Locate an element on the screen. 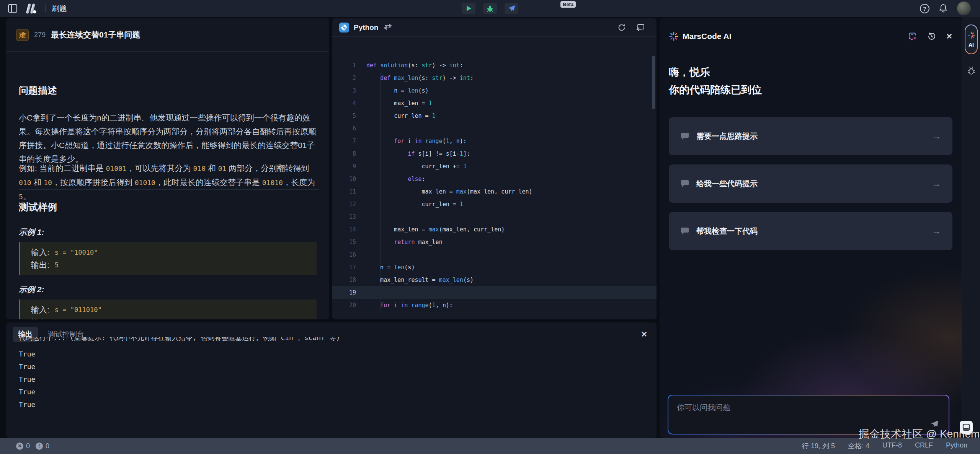 This screenshot has width=980, height=454. code-line: 10 else: is located at coordinates (495, 179).